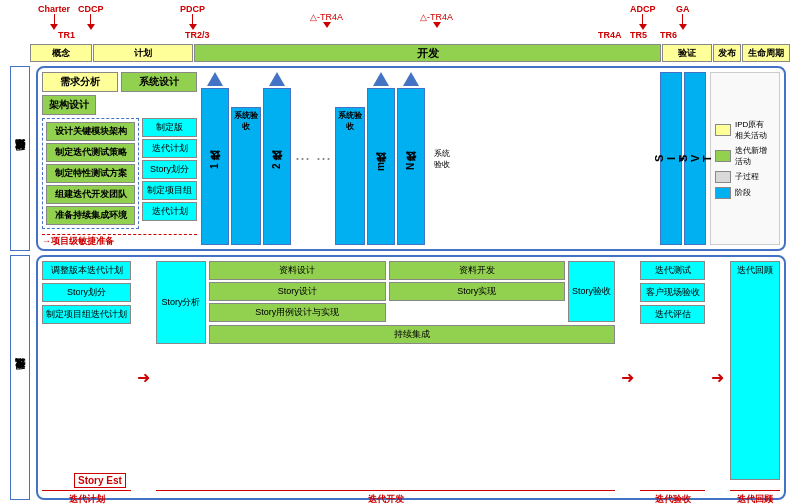 The width and height of the screenshot is (800, 504). What do you see at coordinates (326, 20) in the screenshot?
I see `milestone-tr4a1: △-TR4A` at bounding box center [326, 20].